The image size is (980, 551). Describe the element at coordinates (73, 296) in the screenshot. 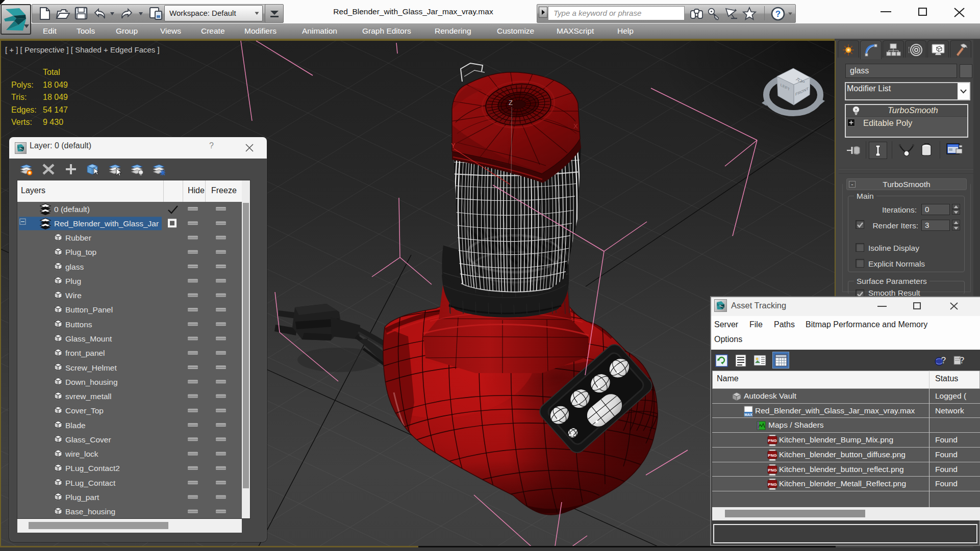

I see `svg-text: Wire` at that location.